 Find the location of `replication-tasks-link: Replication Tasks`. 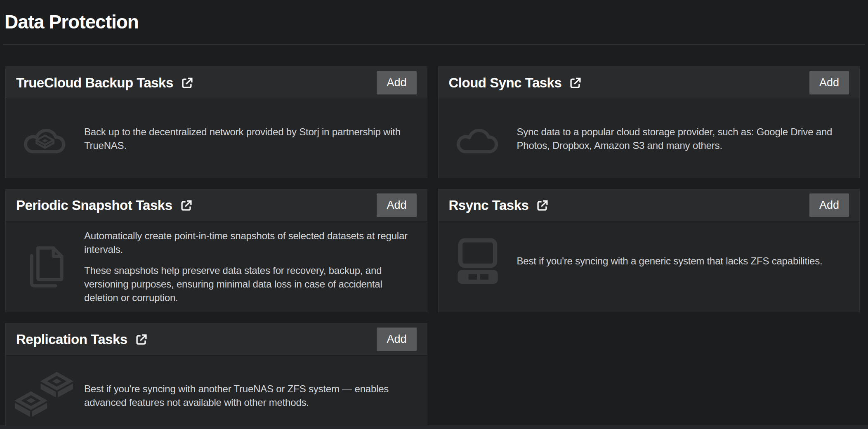

replication-tasks-link: Replication Tasks is located at coordinates (82, 339).